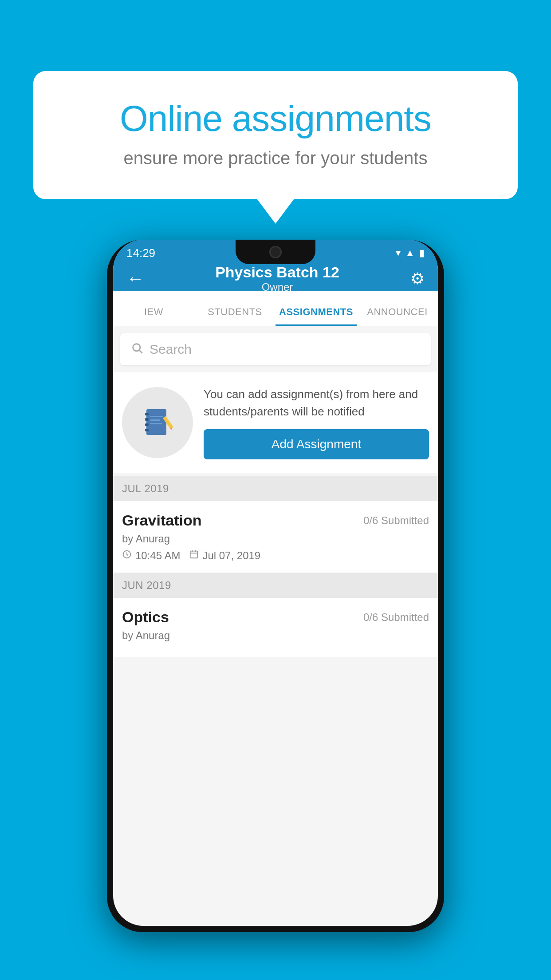  What do you see at coordinates (396, 521) in the screenshot?
I see `assignment-submitted: 0/6 Submitted` at bounding box center [396, 521].